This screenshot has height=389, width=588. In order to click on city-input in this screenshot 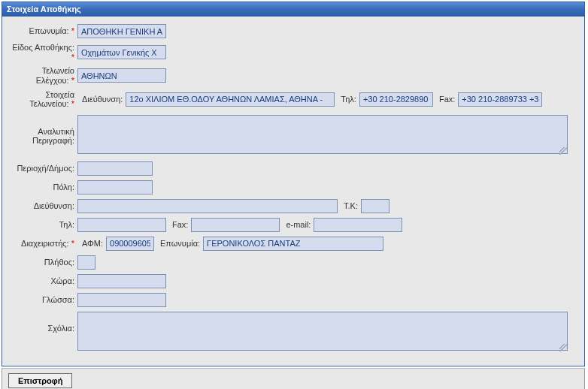, I will do `click(115, 188)`.